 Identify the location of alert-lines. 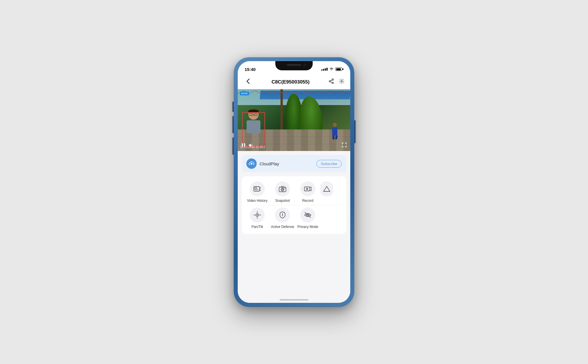
(294, 92).